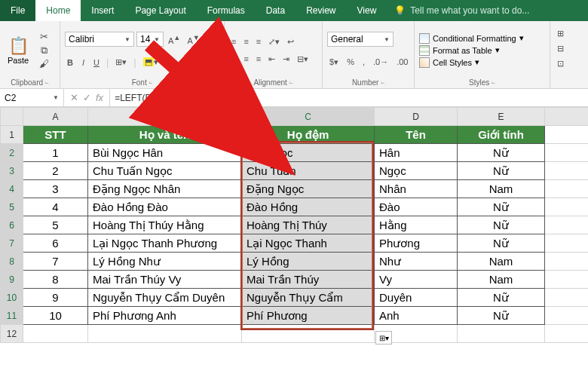 This screenshot has height=392, width=588. I want to click on row-header-6: 6, so click(12, 225).